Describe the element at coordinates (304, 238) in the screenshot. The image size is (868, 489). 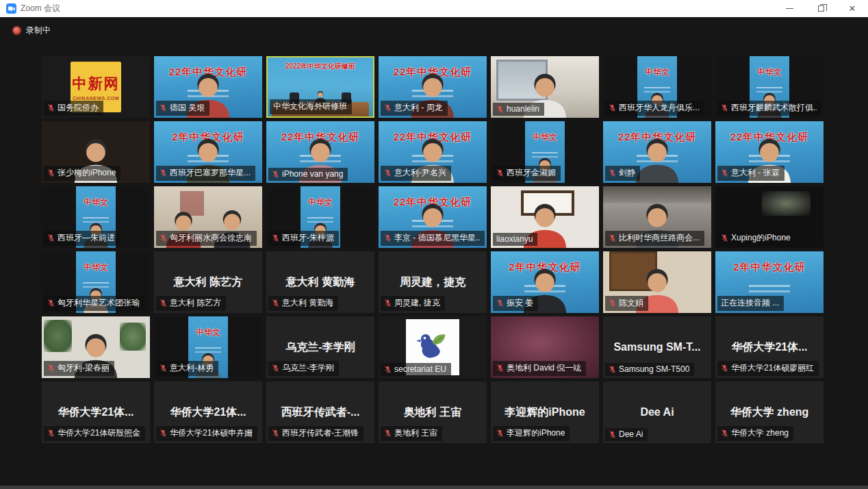
I see `participant-label: 西班牙-朱梓源` at that location.